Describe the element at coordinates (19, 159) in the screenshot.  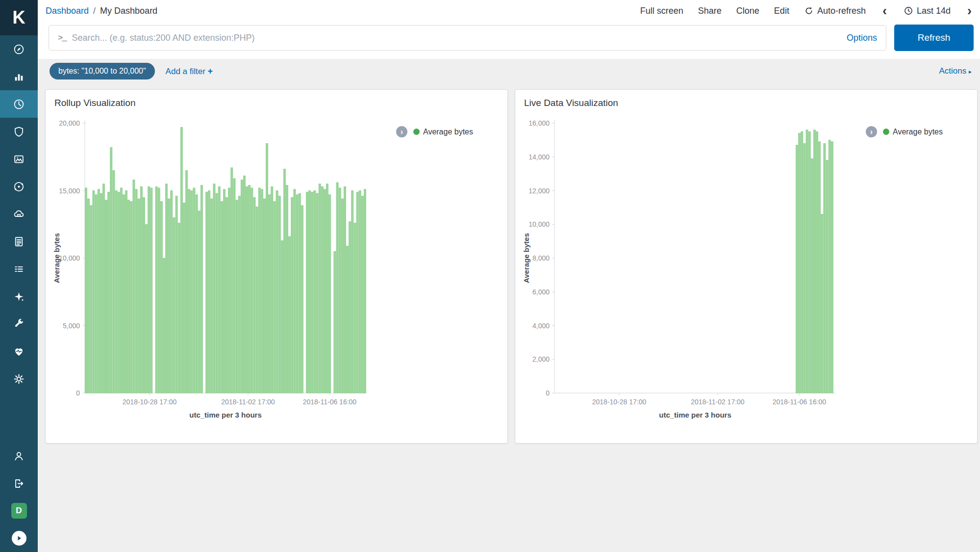
I see `image-map-icon` at that location.